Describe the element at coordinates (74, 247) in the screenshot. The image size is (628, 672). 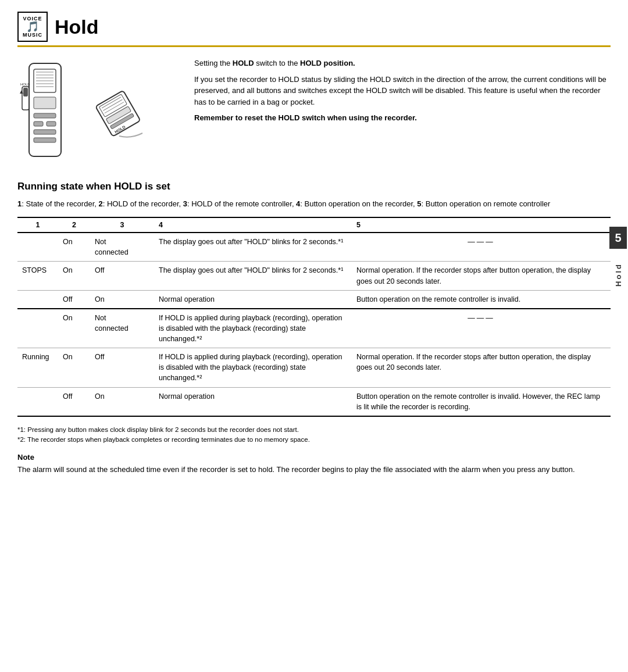
I see `cell-1-2: On` at that location.